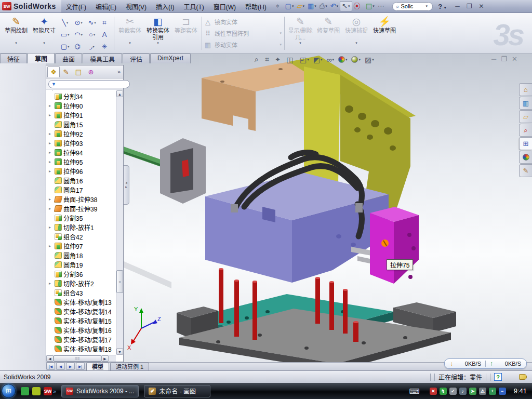 The height and width of the screenshot is (399, 532). I want to click on move-entities-item: ▦ 移动实体 ▾, so click(243, 45).